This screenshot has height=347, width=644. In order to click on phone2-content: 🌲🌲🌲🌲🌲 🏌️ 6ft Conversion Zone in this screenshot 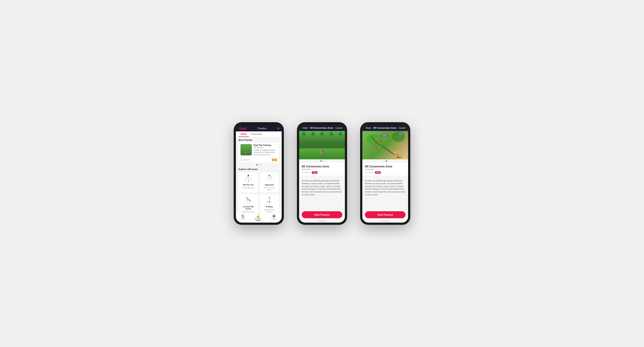, I will do `click(322, 170)`.